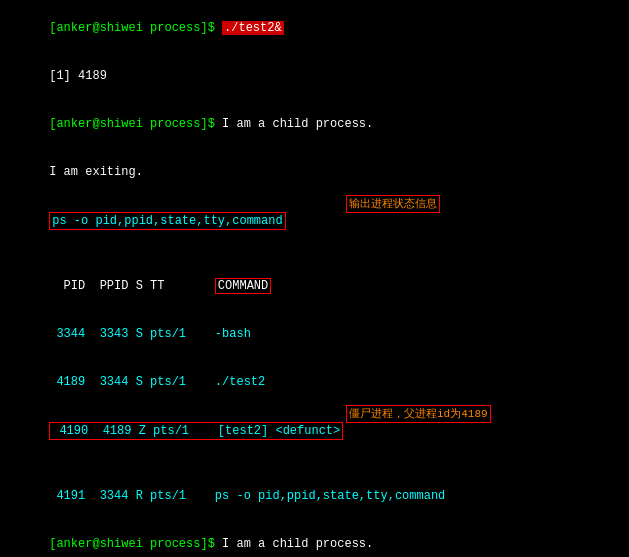 This screenshot has height=557, width=629. Describe the element at coordinates (243, 286) in the screenshot. I see `command-header-1: COMMAND` at that location.